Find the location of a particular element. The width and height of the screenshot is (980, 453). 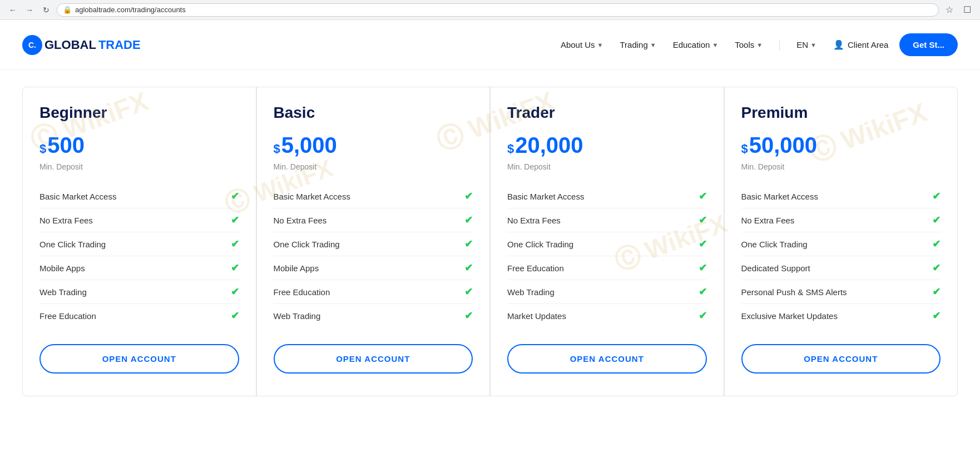

feature-label: Market Updates is located at coordinates (537, 316).